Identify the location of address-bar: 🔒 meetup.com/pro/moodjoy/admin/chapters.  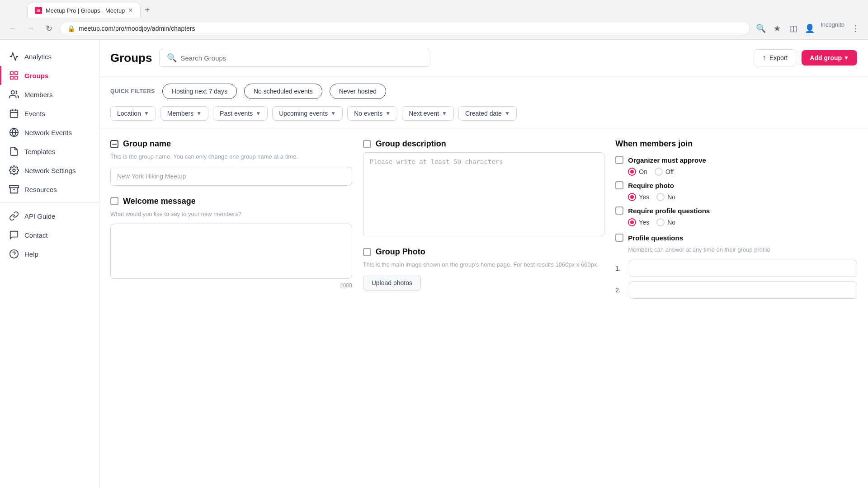
(405, 28).